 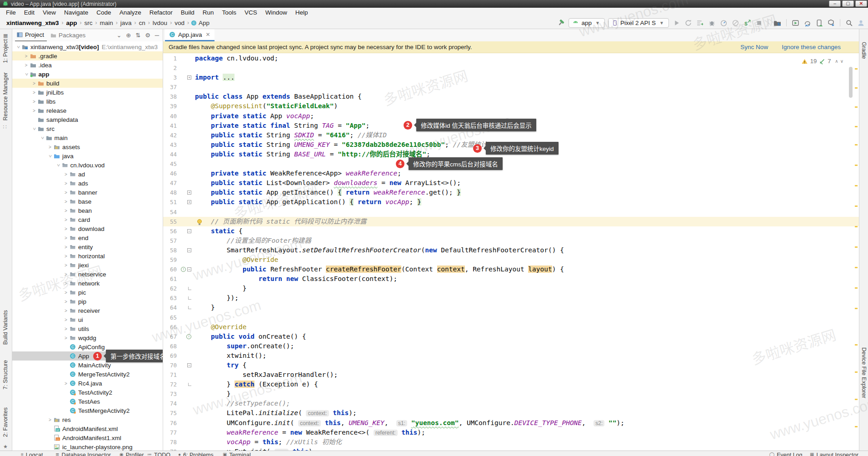 What do you see at coordinates (849, 23) in the screenshot?
I see `search-everywhere-icon` at bounding box center [849, 23].